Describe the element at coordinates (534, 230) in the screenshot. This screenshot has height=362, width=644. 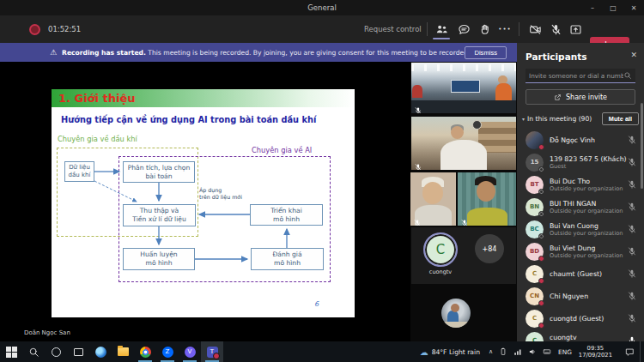
I see `avatar: BC` at that location.